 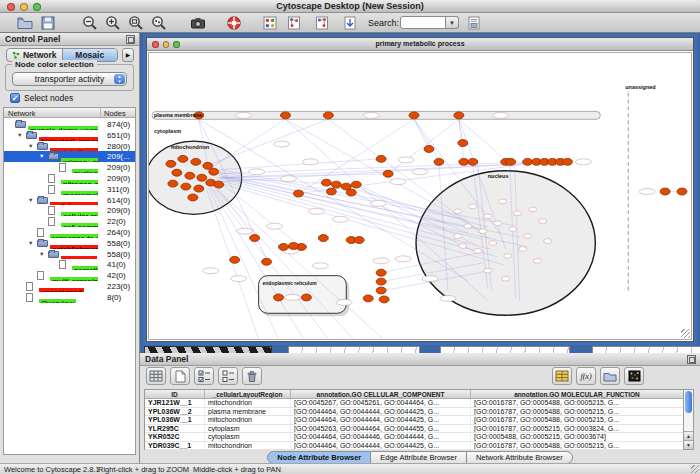 What do you see at coordinates (15, 98) in the screenshot?
I see `select-nodes-checkbox: ✓` at bounding box center [15, 98].